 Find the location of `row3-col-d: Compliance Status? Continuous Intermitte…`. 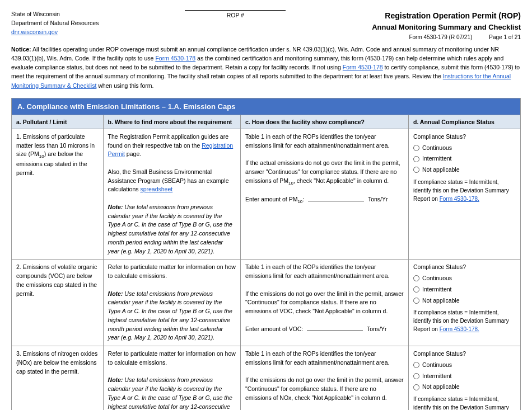

row3-col-d: Compliance Status? Continuous Intermitte… is located at coordinates (465, 378).